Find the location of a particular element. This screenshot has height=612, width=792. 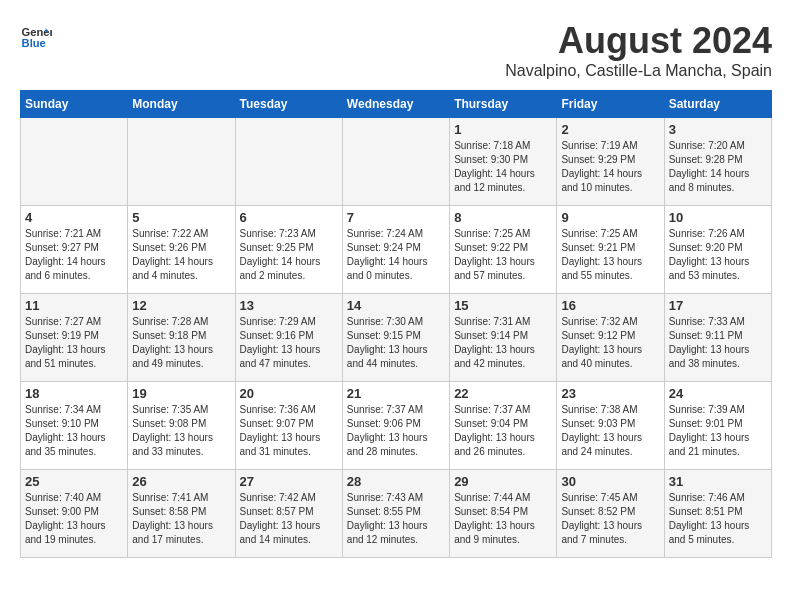

day-cell: 12Sunrise: 7:28 AM Sunset: 9:18 PM Dayli… is located at coordinates (182, 338).